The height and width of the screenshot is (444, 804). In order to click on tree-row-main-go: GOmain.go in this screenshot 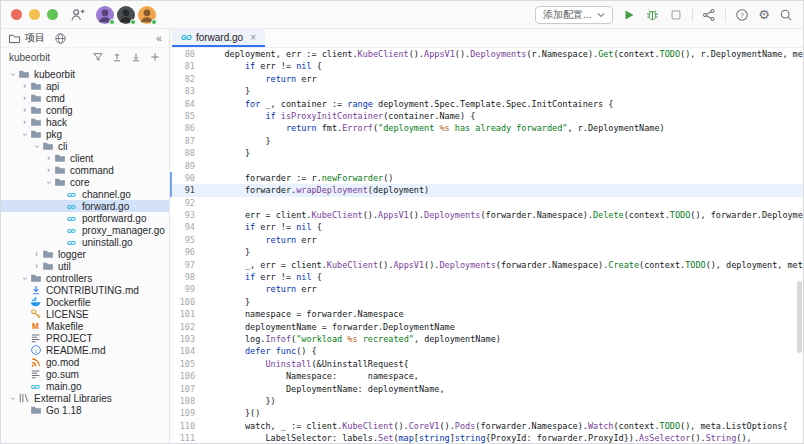, I will do `click(85, 386)`.